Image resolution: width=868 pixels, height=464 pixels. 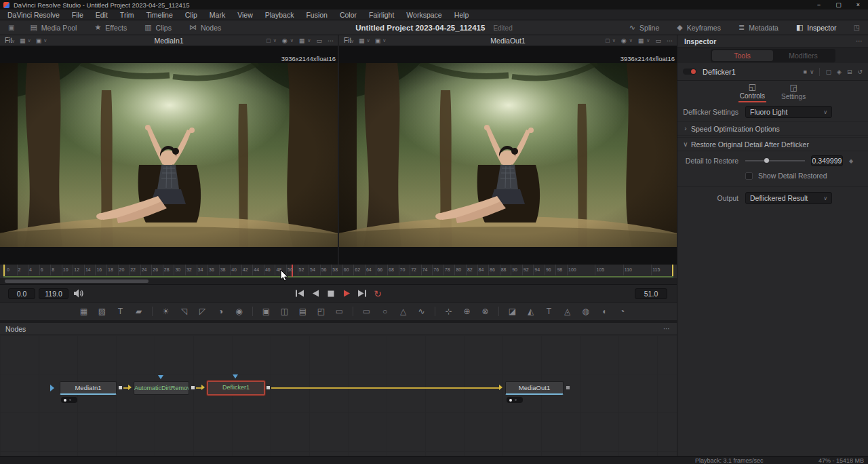 I want to click on renderer-3d-tool-icon: ◍, so click(x=586, y=311).